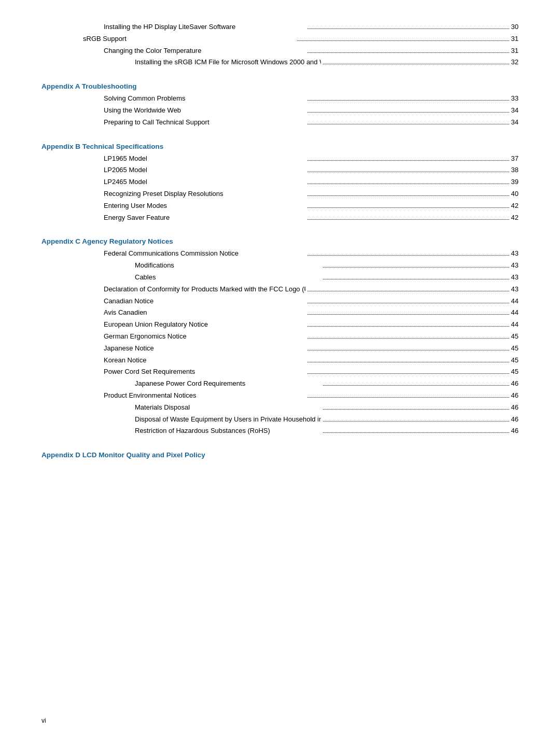 The width and height of the screenshot is (560, 745). I want to click on appendix-d-section: Appendix D LCD Monitor Quality and Pixel…, so click(280, 455).